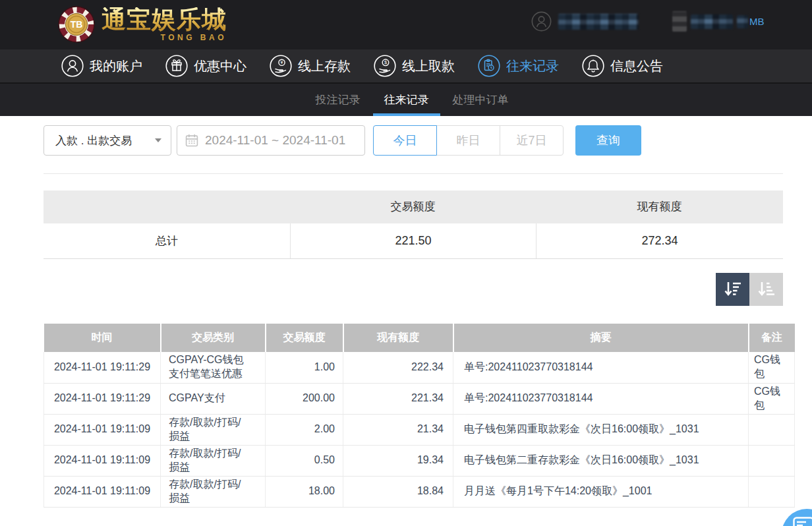  Describe the element at coordinates (680, 21) in the screenshot. I see `masked-wallet-icon` at that location.